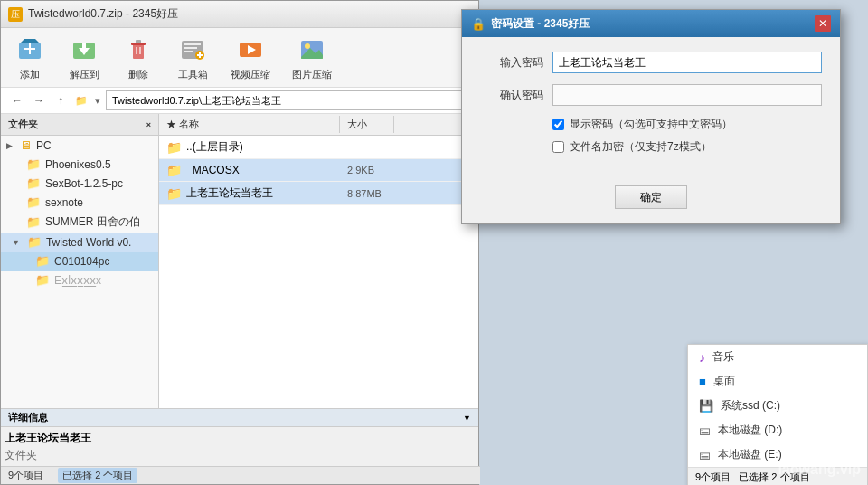  I want to click on drive-icon: 📁, so click(81, 101).